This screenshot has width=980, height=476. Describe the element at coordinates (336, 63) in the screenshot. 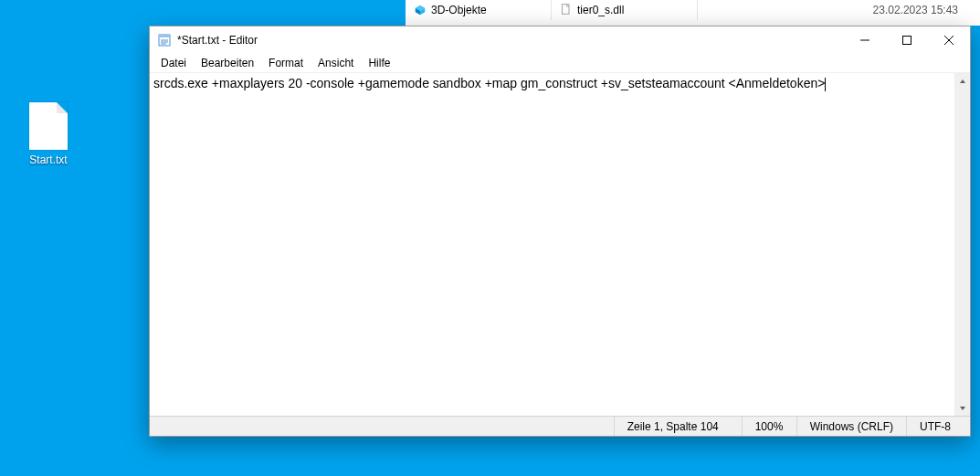

I see `menu-view: Ansicht` at that location.